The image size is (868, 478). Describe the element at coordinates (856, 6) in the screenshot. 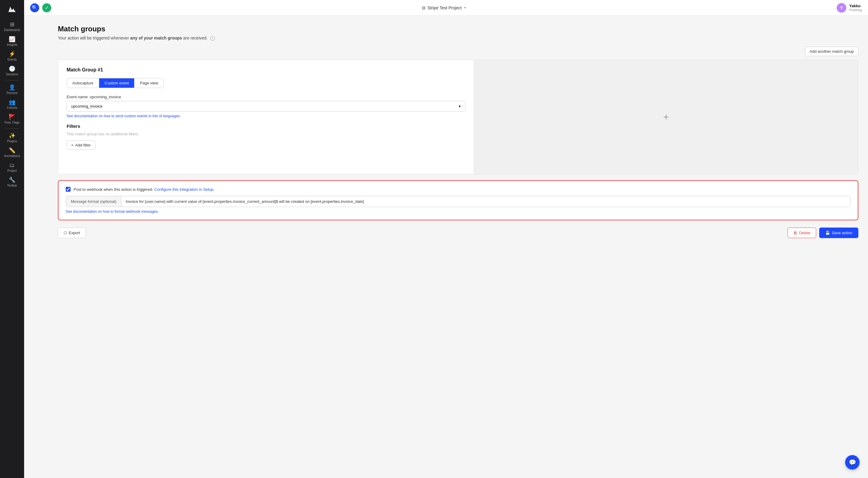

I see `user-name: Yakko` at that location.